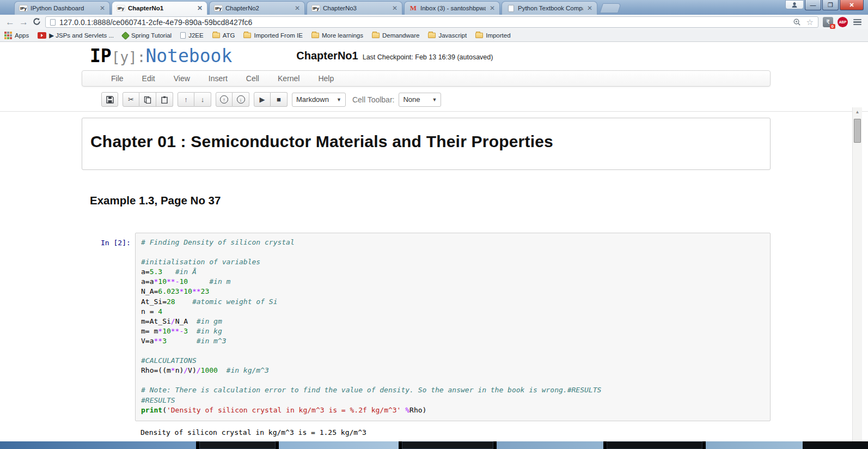 Image resolution: width=868 pixels, height=449 pixels. Describe the element at coordinates (424, 22) in the screenshot. I see `url-text: 127.0.0.1:8888/ce060741-2cfe-4e79-890a-5…` at that location.